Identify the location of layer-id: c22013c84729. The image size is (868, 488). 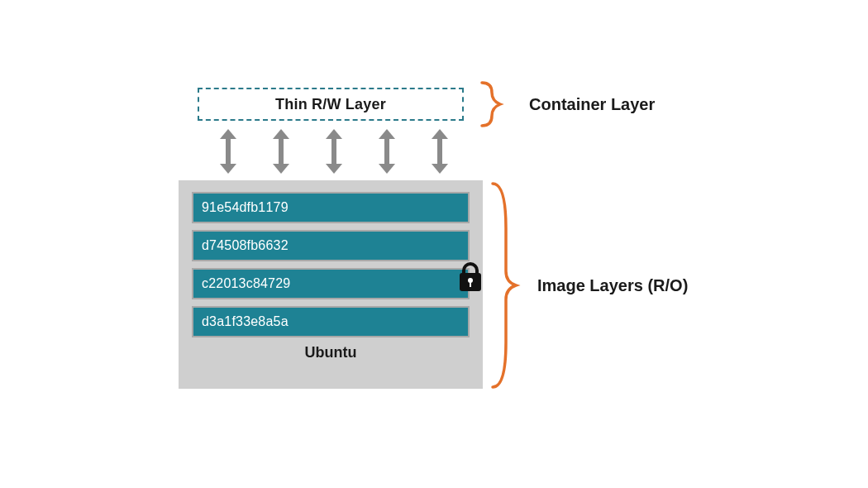
(246, 284).